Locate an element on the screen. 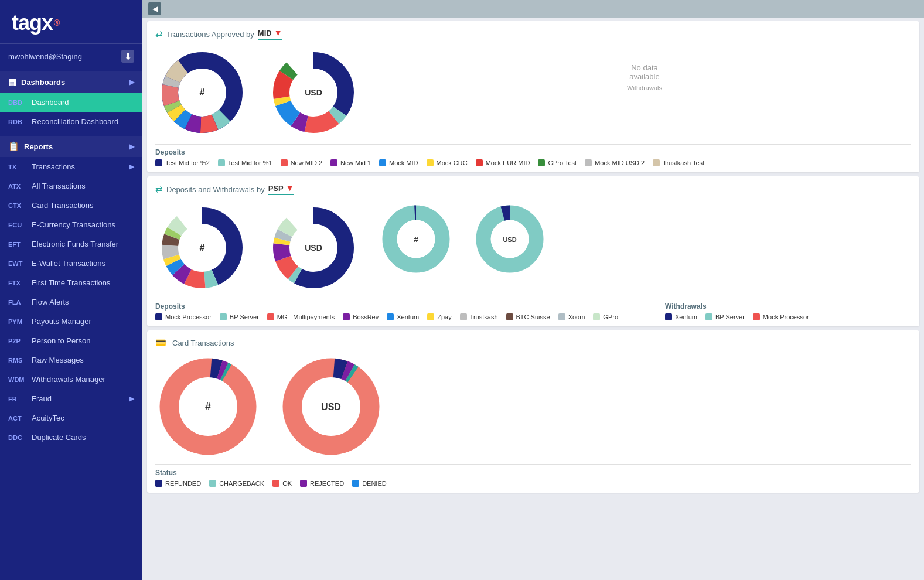 Image resolution: width=924 pixels, height=580 pixels. withdrawals-usd-label: USD is located at coordinates (510, 240).